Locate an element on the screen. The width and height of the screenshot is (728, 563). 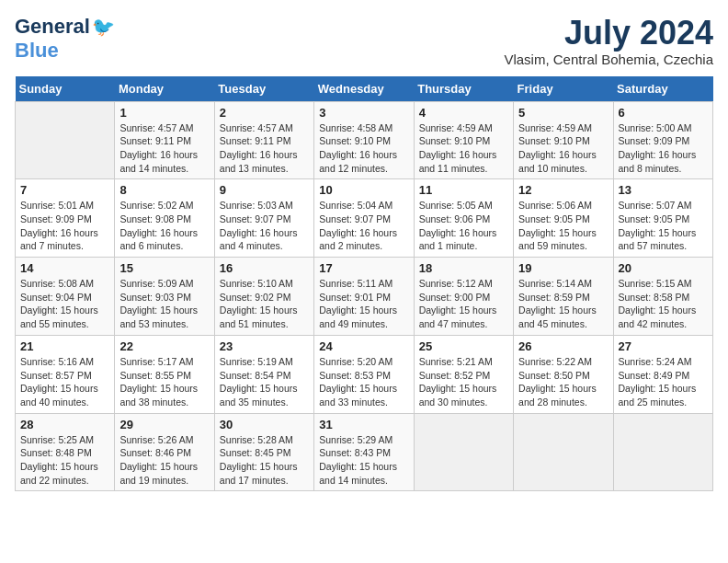
calendar-cell: 11Sunrise: 5:05 AMSunset: 9:06 PMDayligh… is located at coordinates (463, 219).